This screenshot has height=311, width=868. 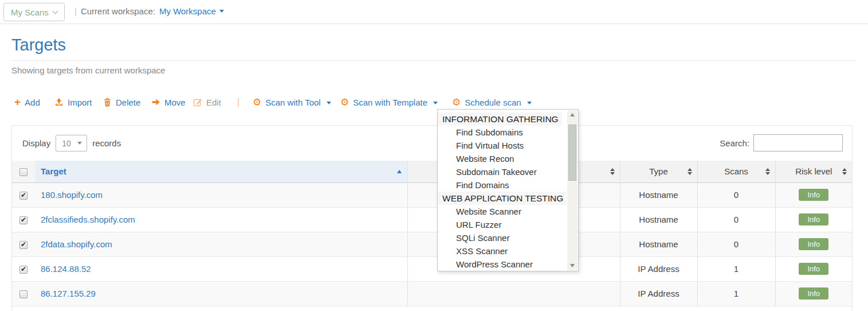 What do you see at coordinates (508, 251) in the screenshot?
I see `tool-menu-item: XSS Scanner` at bounding box center [508, 251].